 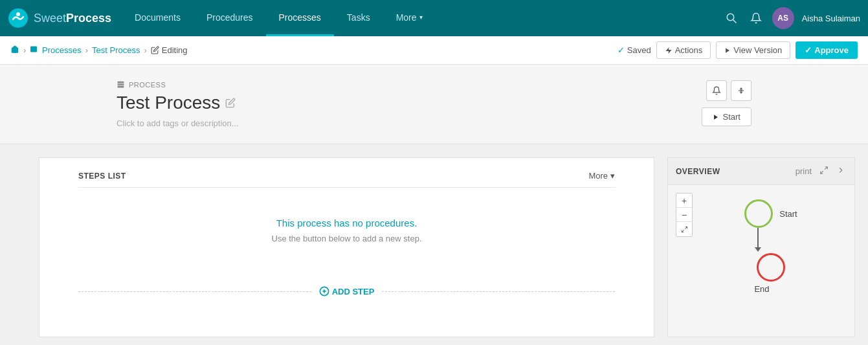 I want to click on flow-arrow-head, so click(x=758, y=250).